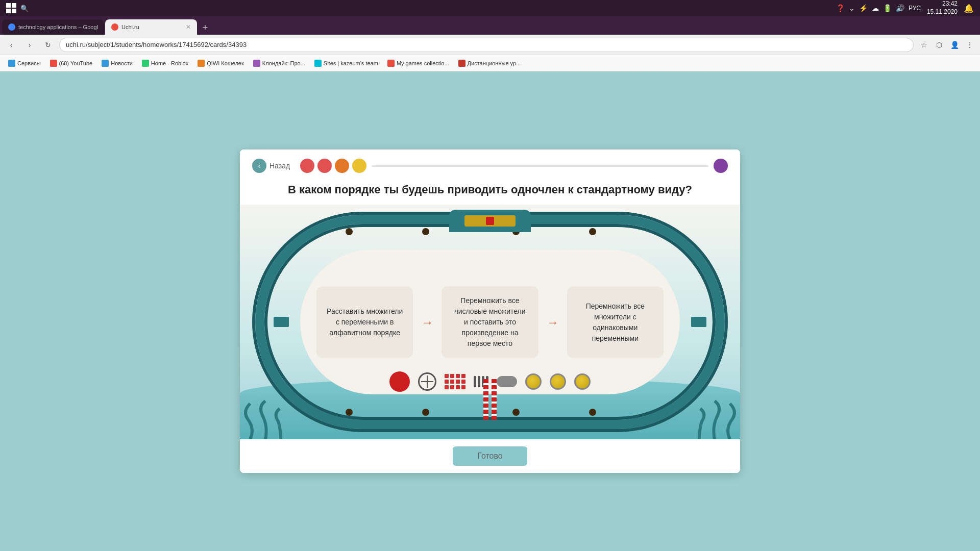 This screenshot has height=551, width=980. What do you see at coordinates (864, 8) in the screenshot?
I see `bluetooth-icon: ⚡` at bounding box center [864, 8].